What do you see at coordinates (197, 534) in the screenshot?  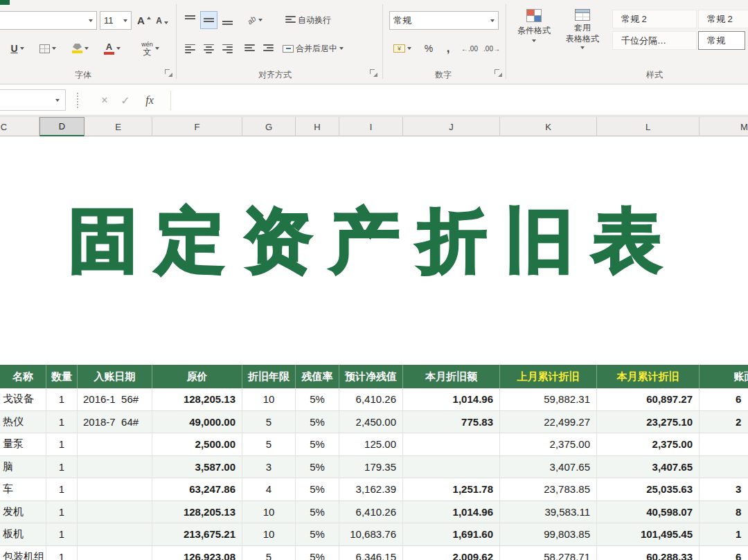 I see `table-cell: 213,675.21` at bounding box center [197, 534].